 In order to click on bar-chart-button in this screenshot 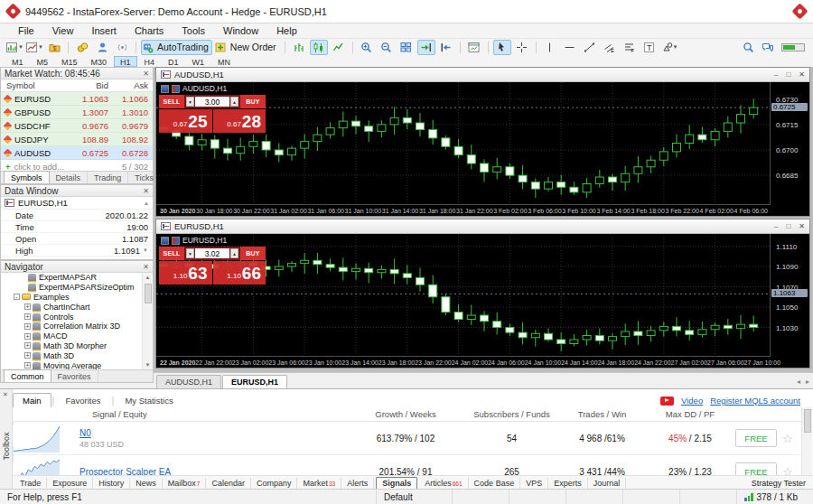, I will do `click(299, 47)`.